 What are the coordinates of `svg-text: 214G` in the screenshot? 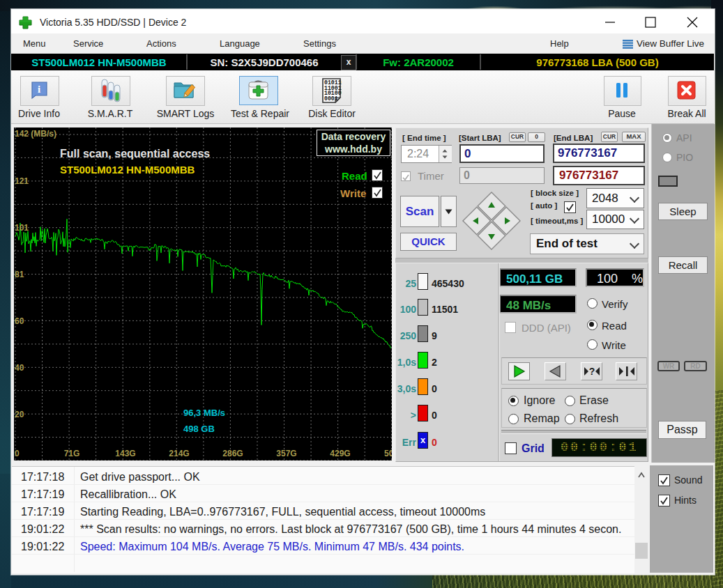 It's located at (178, 454).